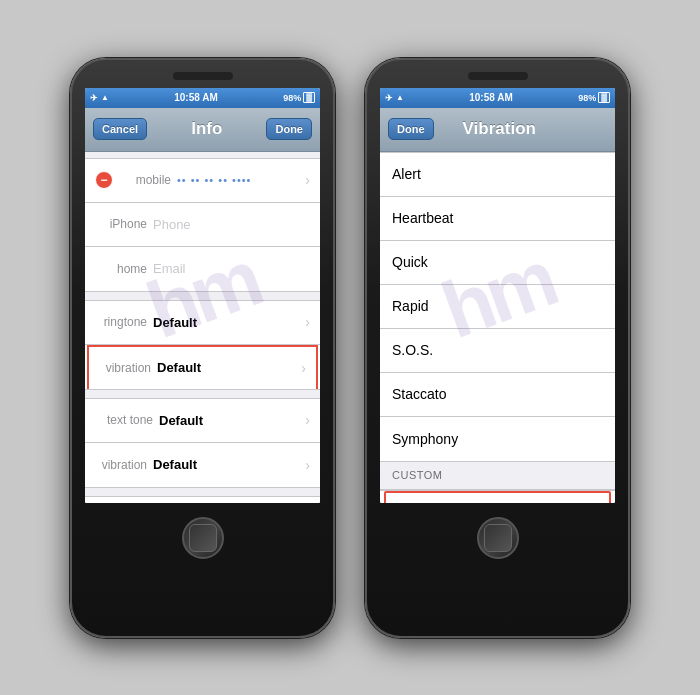  I want to click on symphony-label: Symphony, so click(425, 439).